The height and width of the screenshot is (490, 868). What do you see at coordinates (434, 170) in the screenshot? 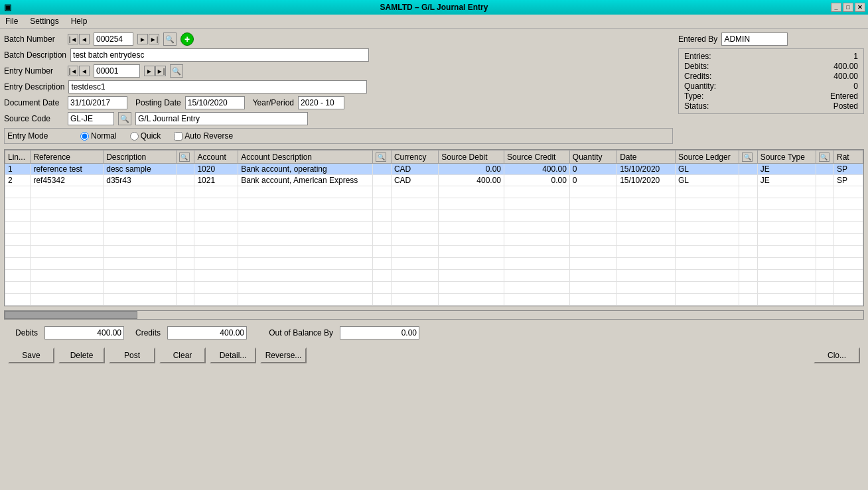
I see `table-row: 1reference testdesc sample1020Bank accou…` at bounding box center [434, 170].